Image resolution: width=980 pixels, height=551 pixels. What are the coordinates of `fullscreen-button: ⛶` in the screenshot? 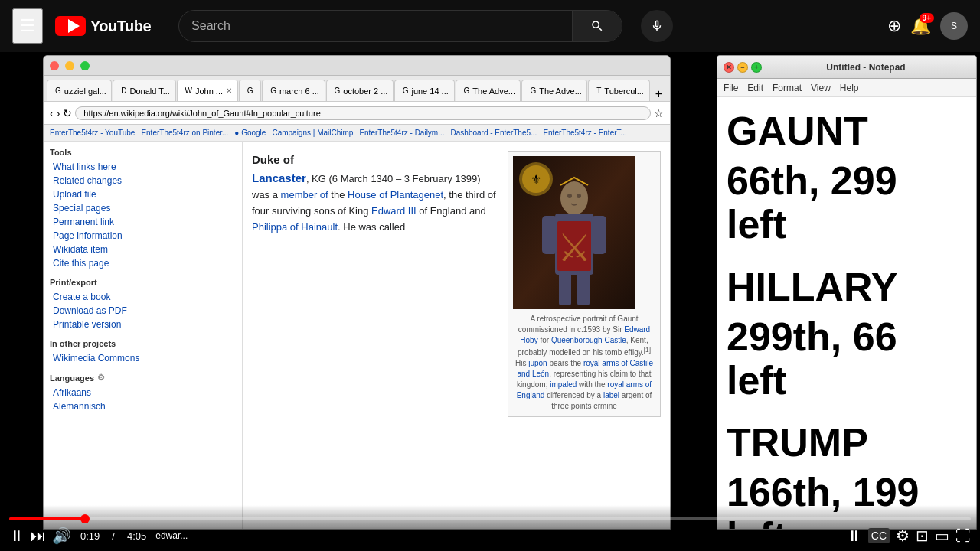 It's located at (963, 536).